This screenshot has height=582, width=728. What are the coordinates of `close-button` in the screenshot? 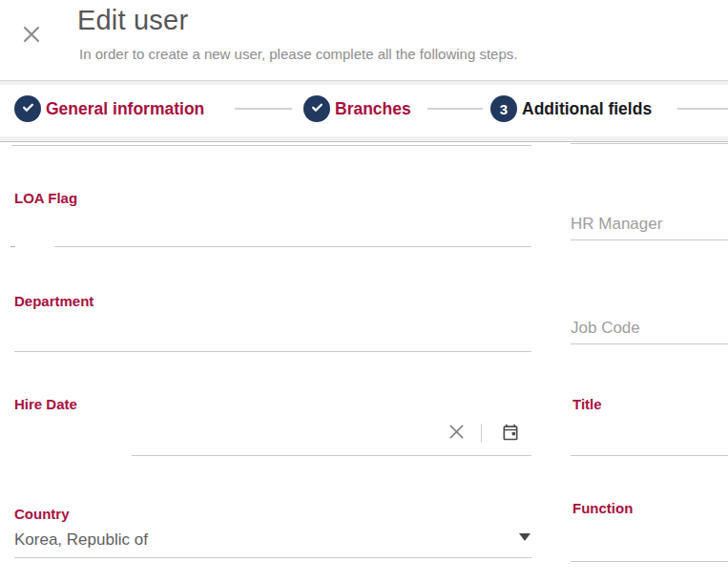 It's located at (31, 35).